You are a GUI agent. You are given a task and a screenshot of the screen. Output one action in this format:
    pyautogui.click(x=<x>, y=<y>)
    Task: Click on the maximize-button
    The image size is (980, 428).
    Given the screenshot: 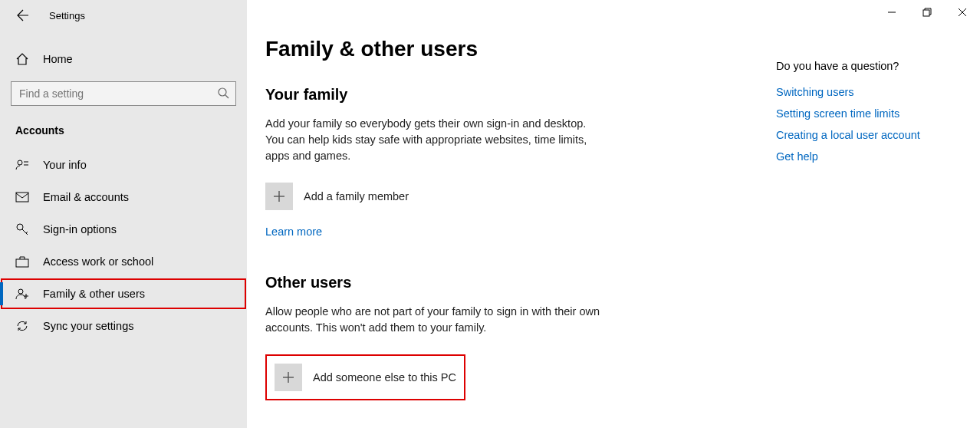 What is the action you would take?
    pyautogui.click(x=927, y=12)
    